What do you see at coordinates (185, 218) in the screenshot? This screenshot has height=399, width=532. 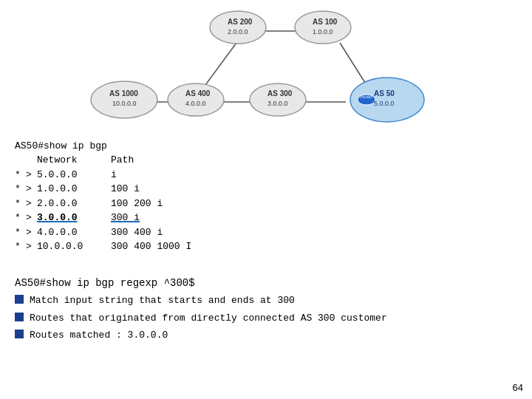 I see `row-path: 300 i` at bounding box center [185, 218].